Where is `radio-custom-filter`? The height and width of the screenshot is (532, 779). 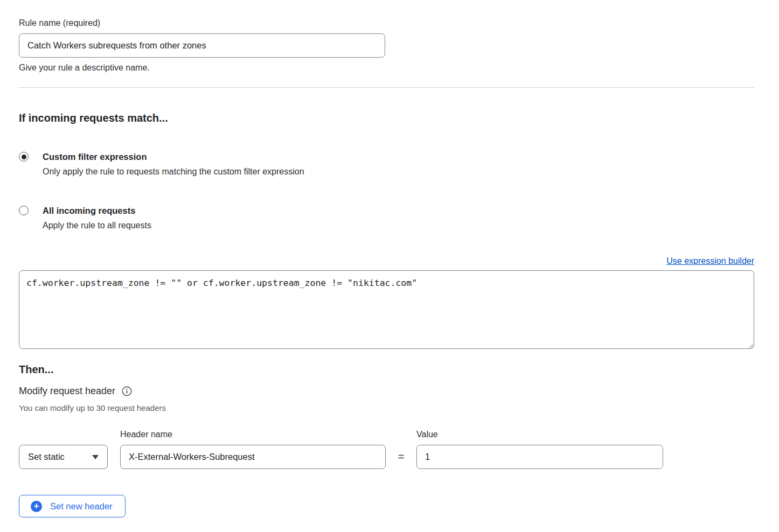 radio-custom-filter is located at coordinates (24, 157).